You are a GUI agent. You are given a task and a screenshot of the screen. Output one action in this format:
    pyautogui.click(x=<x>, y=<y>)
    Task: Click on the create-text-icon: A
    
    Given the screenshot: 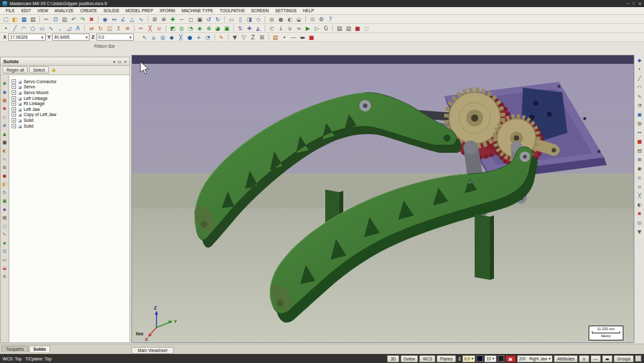 What is the action you would take?
    pyautogui.click(x=78, y=28)
    